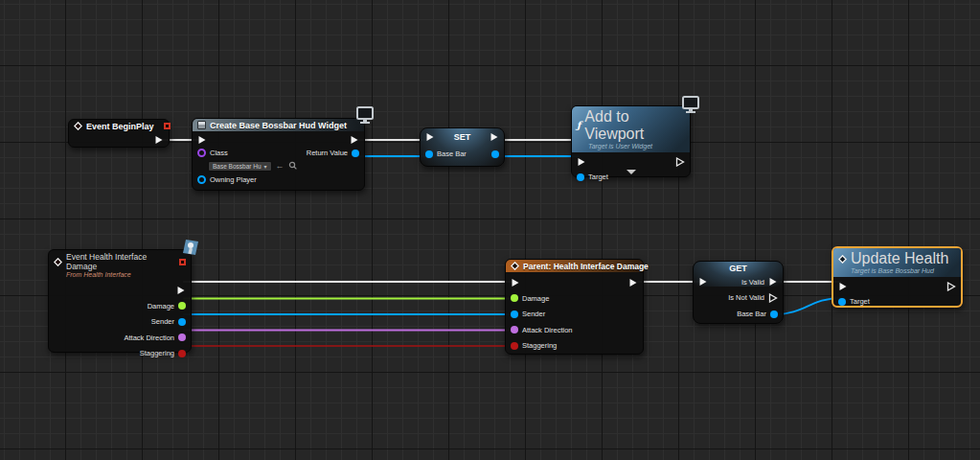  I want to click on class-pin, so click(201, 153).